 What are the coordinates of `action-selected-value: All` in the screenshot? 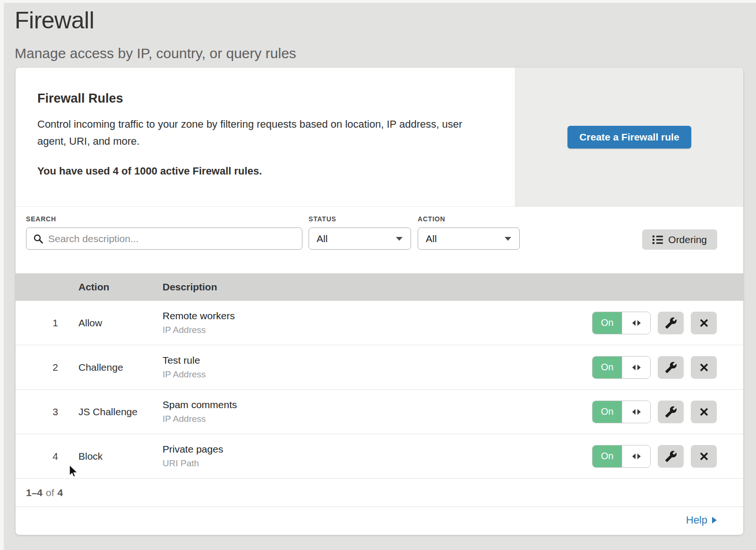 It's located at (431, 239).